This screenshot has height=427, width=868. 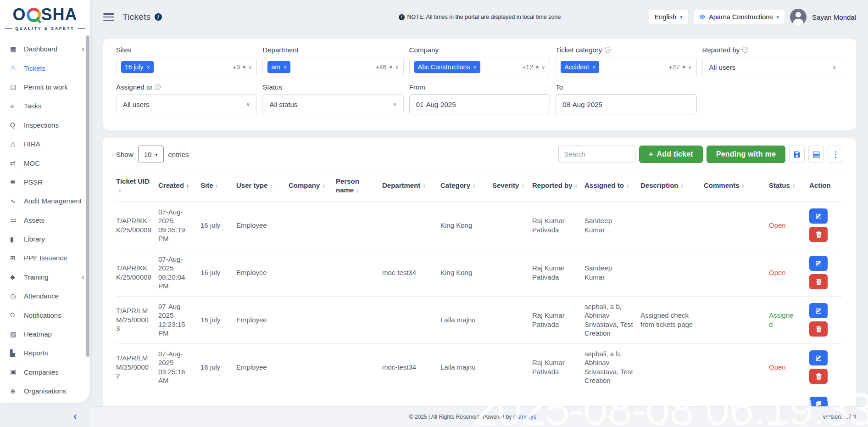 What do you see at coordinates (798, 17) in the screenshot?
I see `user-avatar` at bounding box center [798, 17].